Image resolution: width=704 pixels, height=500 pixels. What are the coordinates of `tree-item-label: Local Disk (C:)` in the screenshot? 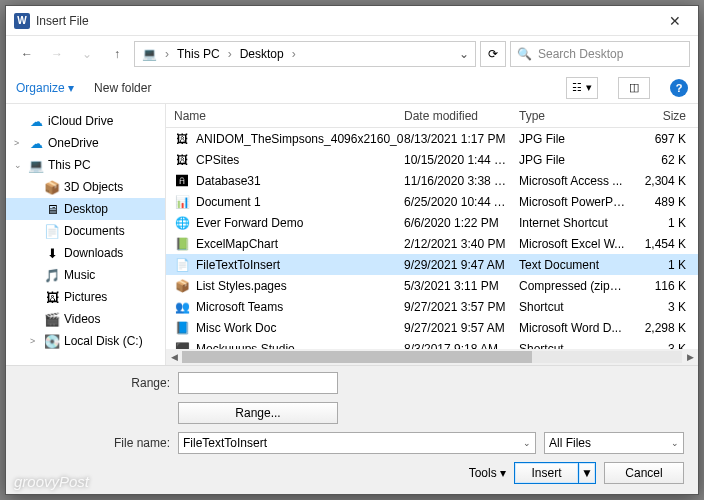 It's located at (104, 341).